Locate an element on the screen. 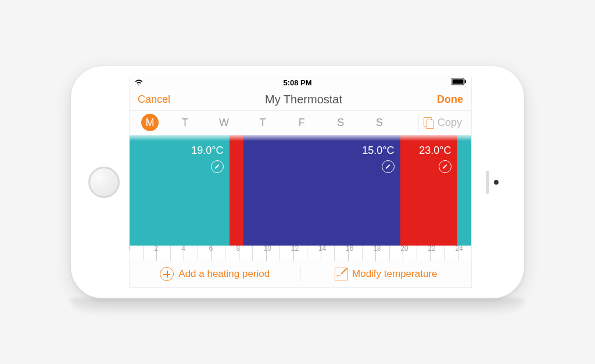  reflection is located at coordinates (298, 307).